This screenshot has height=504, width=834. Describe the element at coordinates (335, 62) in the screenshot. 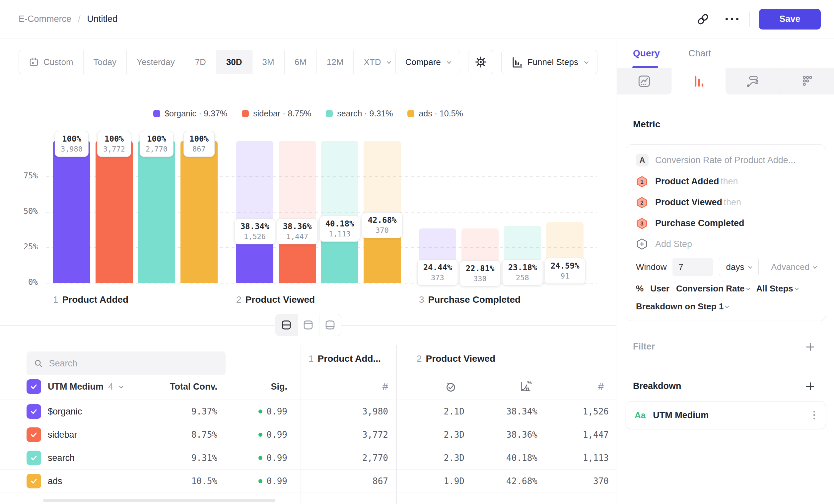

I see `range-label: 12M` at that location.